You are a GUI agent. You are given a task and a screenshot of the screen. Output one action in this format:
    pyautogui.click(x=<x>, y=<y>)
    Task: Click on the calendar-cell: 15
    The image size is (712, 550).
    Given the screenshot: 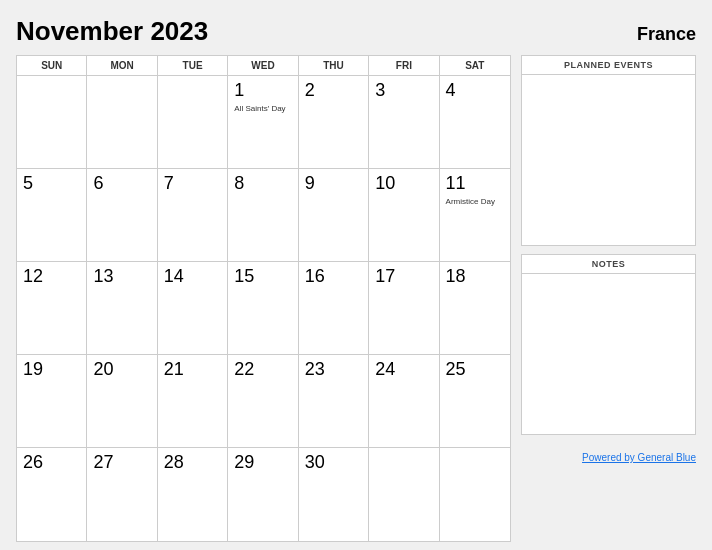 What is the action you would take?
    pyautogui.click(x=263, y=308)
    